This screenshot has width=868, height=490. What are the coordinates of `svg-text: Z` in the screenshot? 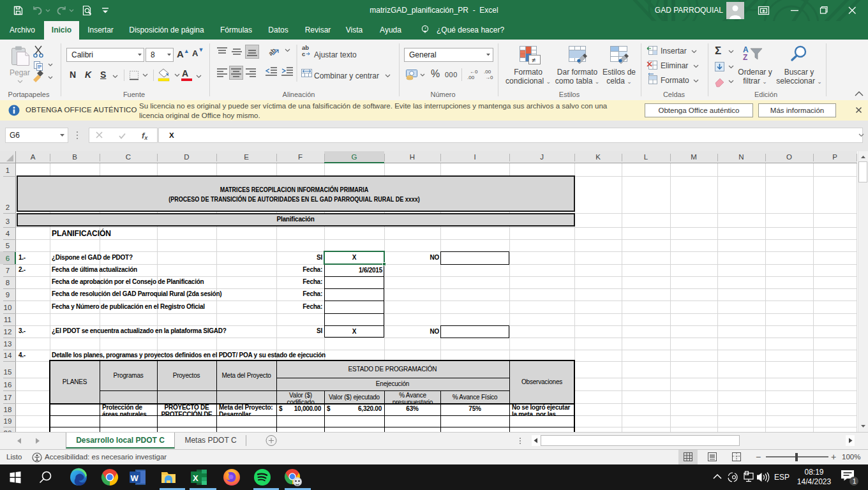 It's located at (745, 57).